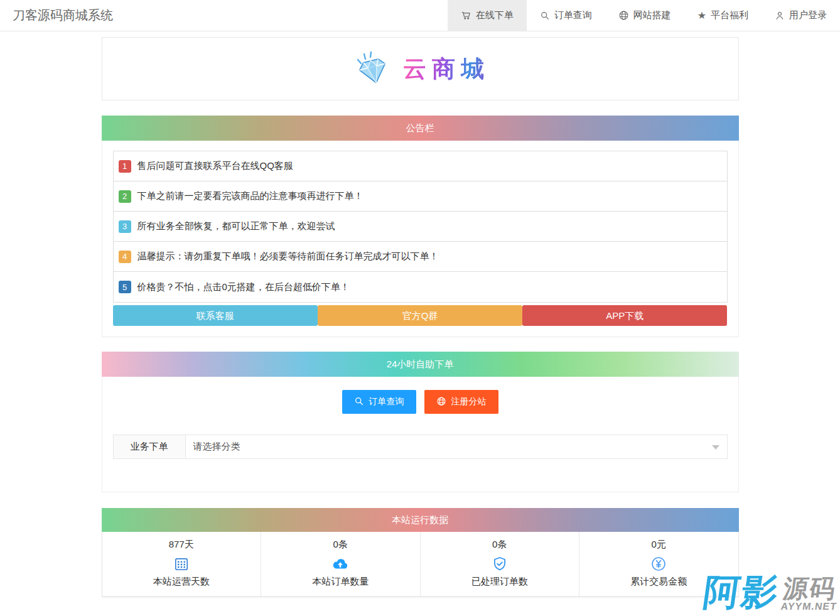  Describe the element at coordinates (125, 166) in the screenshot. I see `notice-number-badge: 1` at that location.